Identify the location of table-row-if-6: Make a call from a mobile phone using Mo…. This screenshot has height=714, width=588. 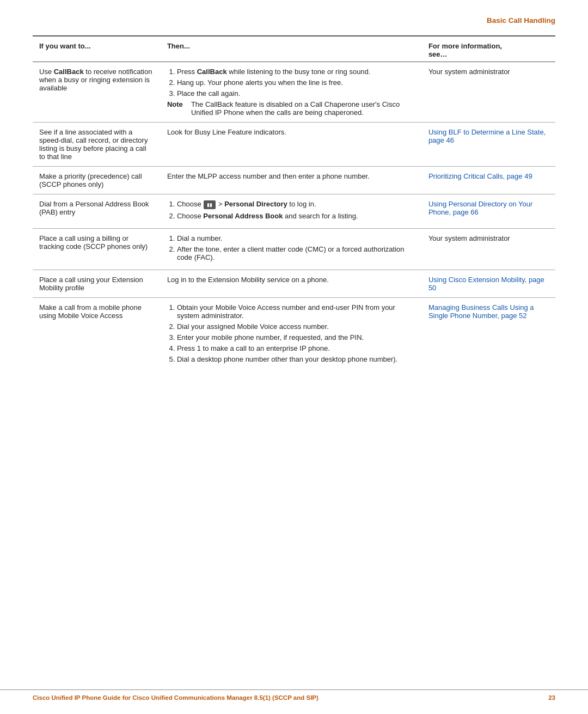
(97, 334).